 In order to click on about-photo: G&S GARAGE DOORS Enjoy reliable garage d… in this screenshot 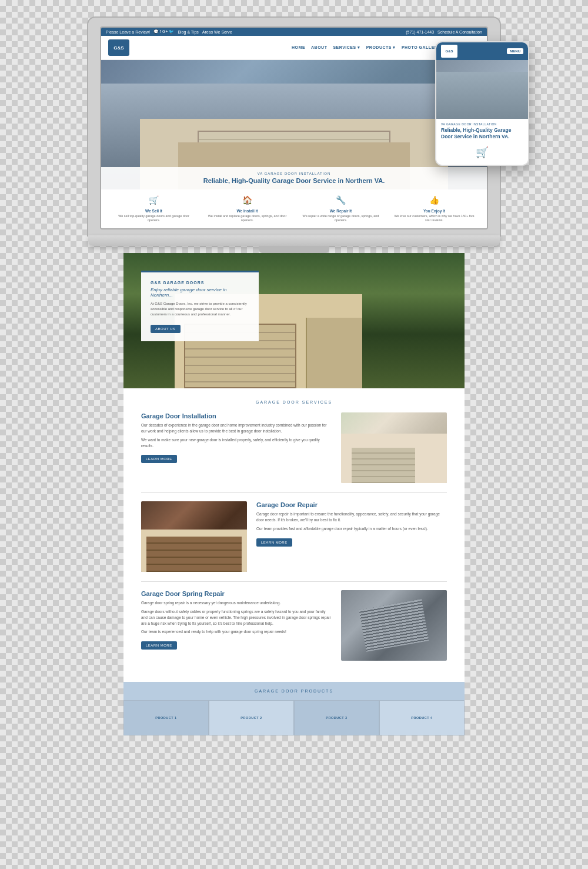, I will do `click(294, 321)`.